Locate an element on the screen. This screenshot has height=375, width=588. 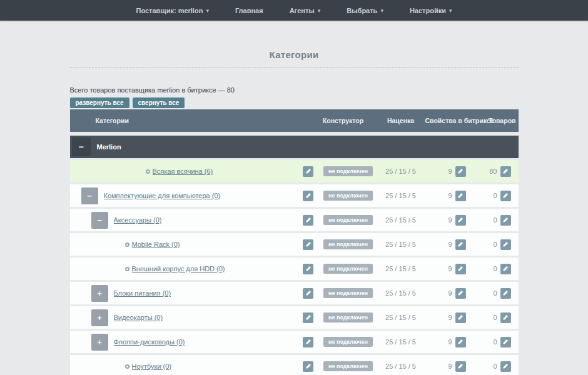
products-value: 80 is located at coordinates (493, 171).